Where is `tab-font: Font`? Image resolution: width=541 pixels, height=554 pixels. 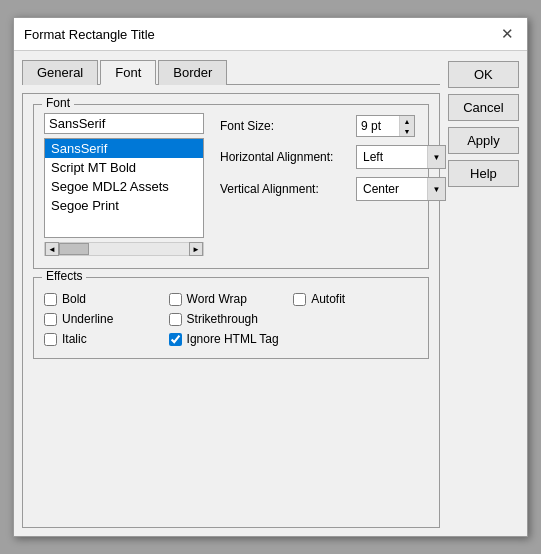
tab-font: Font is located at coordinates (128, 72).